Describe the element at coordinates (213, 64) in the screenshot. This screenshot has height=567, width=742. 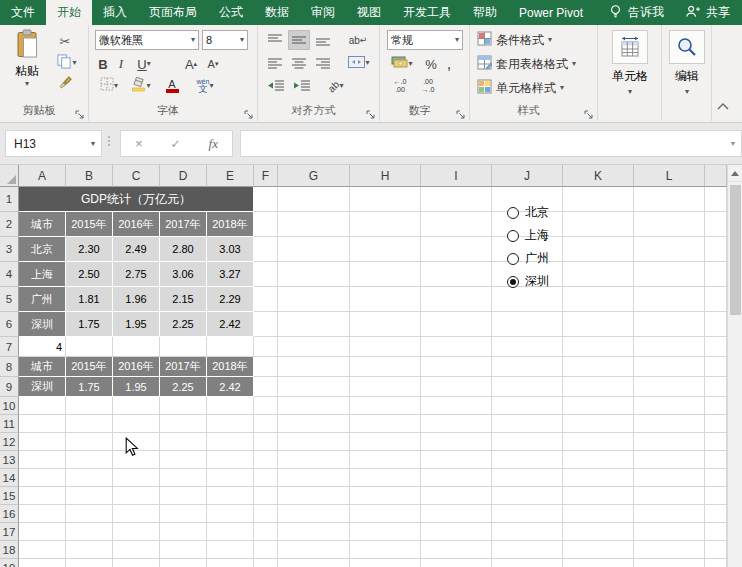
I see `shrink-font-button: A▾` at that location.